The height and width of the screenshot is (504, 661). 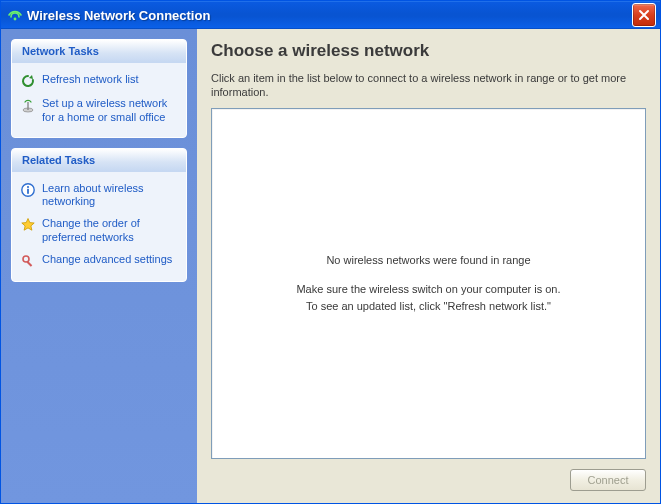 I want to click on connect-button: Connect, so click(x=608, y=480).